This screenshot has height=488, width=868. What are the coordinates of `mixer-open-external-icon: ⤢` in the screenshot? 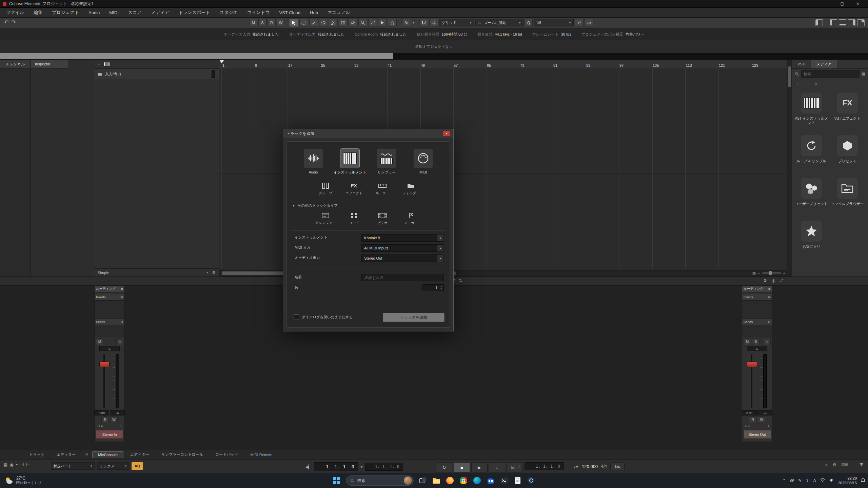 It's located at (782, 281).